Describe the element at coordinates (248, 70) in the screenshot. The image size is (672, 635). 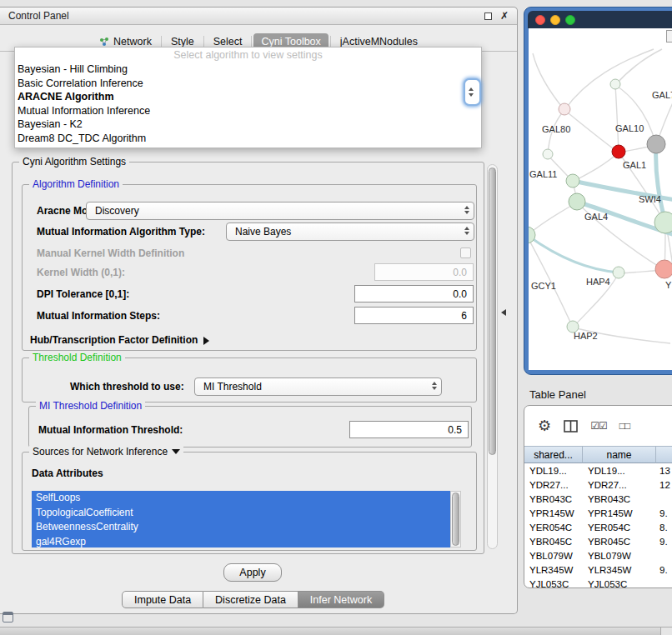
I see `algorithm-option: Bayesian - Hill Climbing` at that location.